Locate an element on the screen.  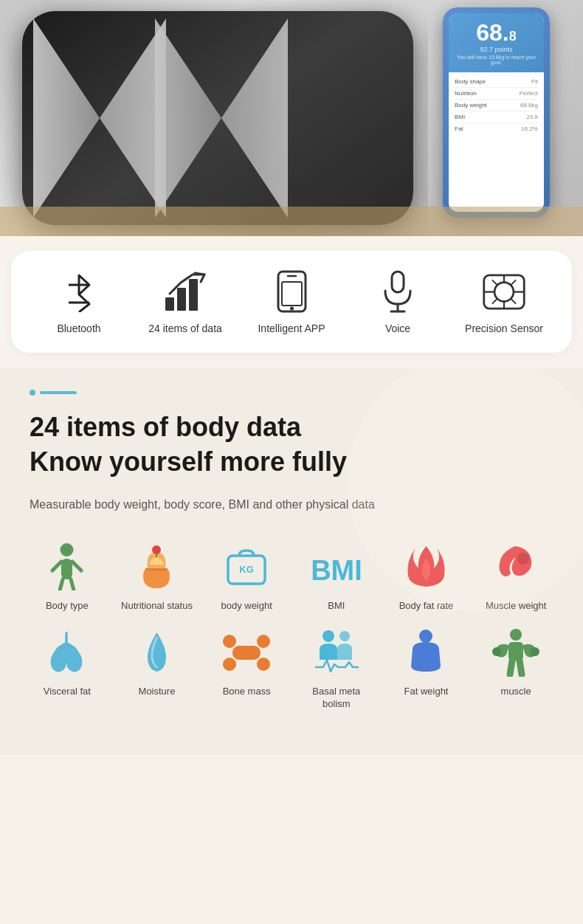
nutritional-label: Nutritional status is located at coordinates (156, 607).